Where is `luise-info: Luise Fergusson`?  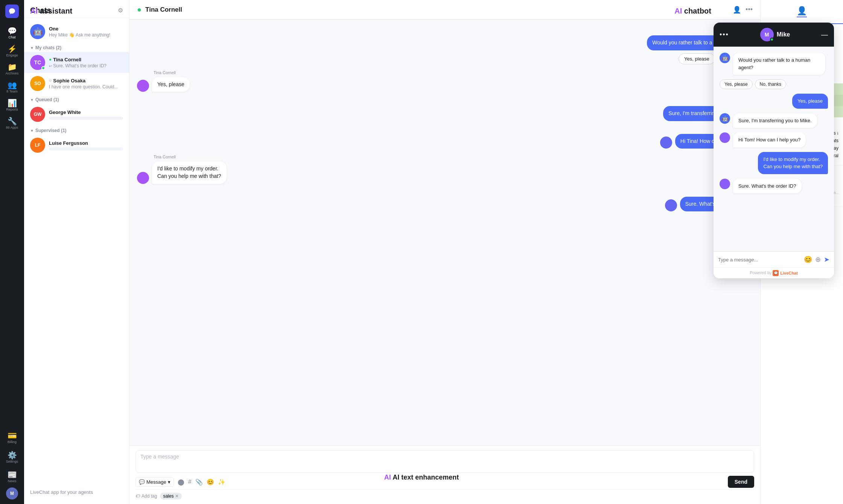 luise-info: Luise Fergusson is located at coordinates (86, 145).